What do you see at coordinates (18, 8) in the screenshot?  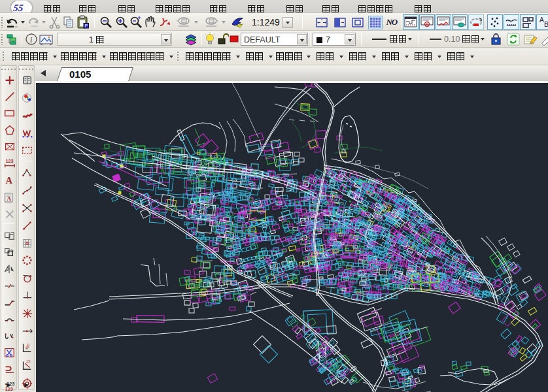 I see `svg-text: 55` at bounding box center [18, 8].